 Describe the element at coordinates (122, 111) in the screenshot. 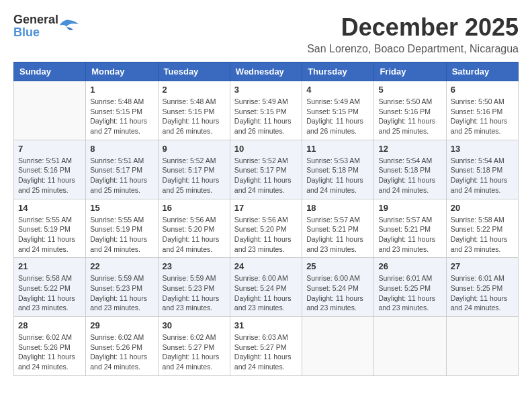

I see `calendar-cell: 1Sunrise: 5:48 AMSunset: 5:15 PMDaylight…` at that location.